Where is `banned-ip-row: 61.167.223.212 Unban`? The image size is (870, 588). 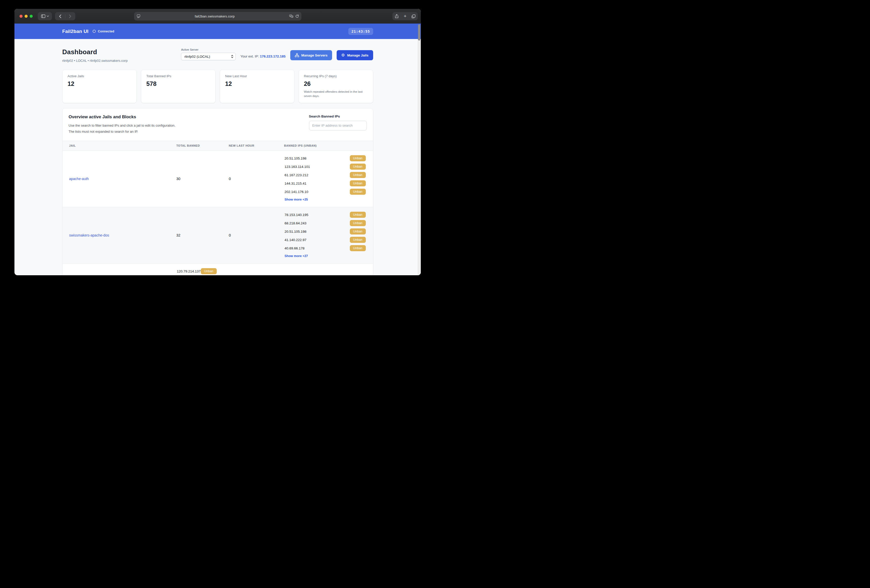
banned-ip-row: 61.167.223.212 Unban is located at coordinates (325, 175).